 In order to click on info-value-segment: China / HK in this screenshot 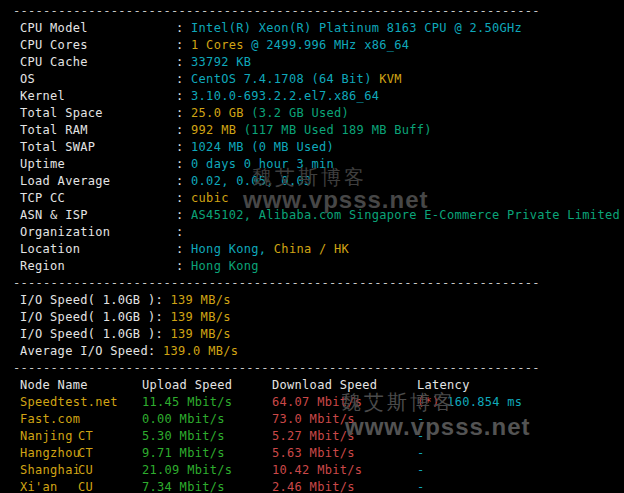, I will do `click(312, 249)`.